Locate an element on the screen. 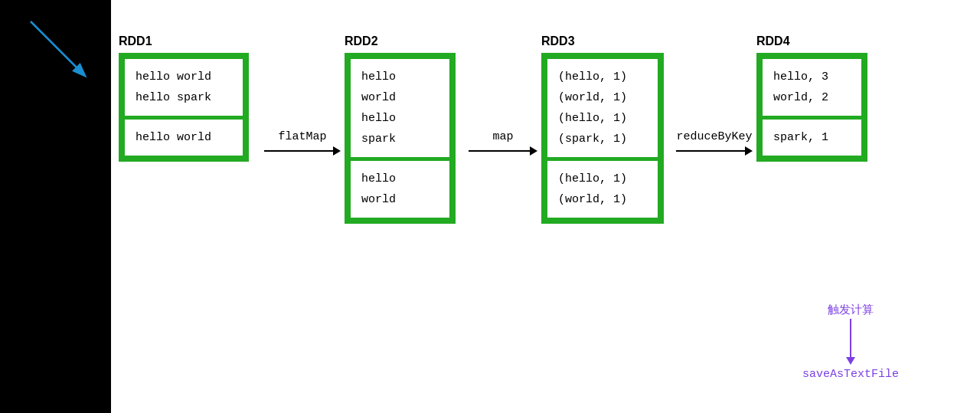 This screenshot has height=413, width=980. rdd2-box1-line4: spark is located at coordinates (400, 139).